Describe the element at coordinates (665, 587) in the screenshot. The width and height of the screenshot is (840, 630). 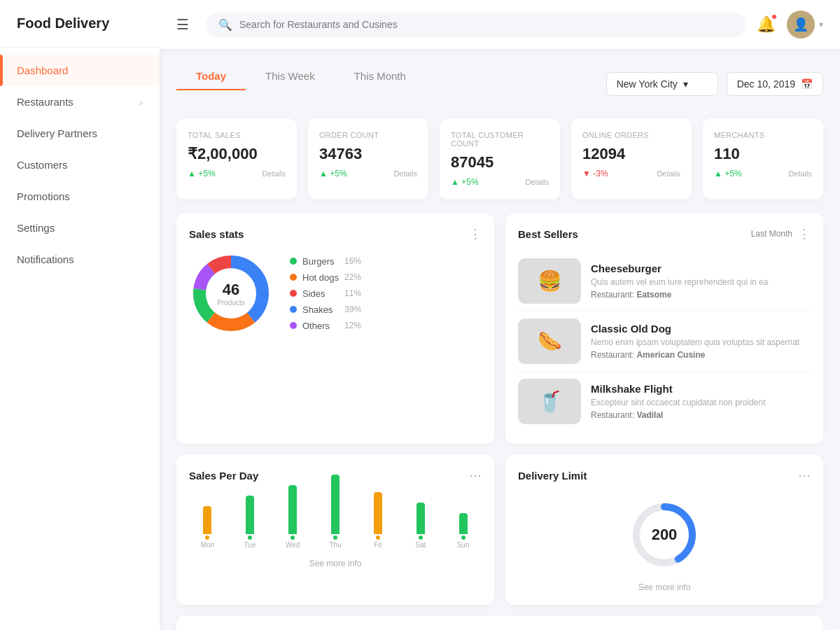
I see `delivery-limit-see-more: See more info` at that location.